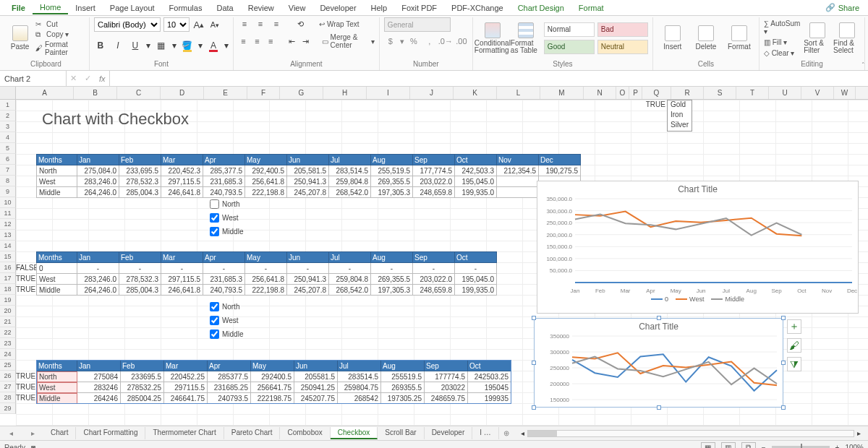 The height and width of the screenshot is (448, 868). Describe the element at coordinates (243, 41) in the screenshot. I see `align-left-button: ≡` at that location.